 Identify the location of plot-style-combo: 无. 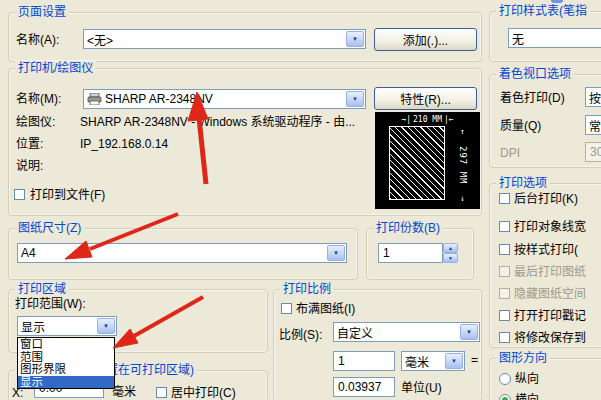
(554, 38).